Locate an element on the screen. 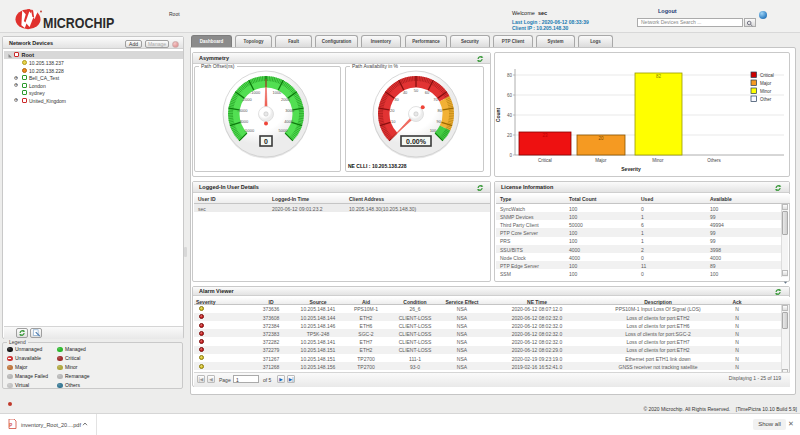  svg-text: 0.00% is located at coordinates (416, 142).